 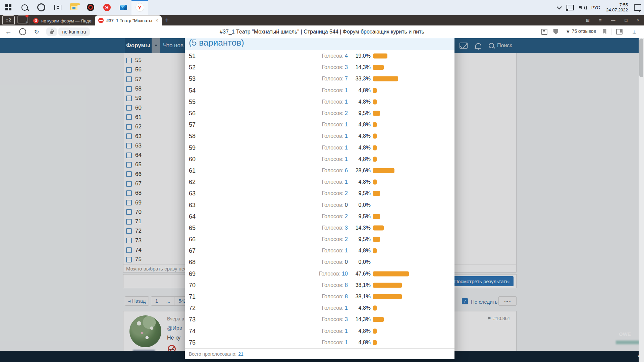 I want to click on network-tray-button, so click(x=570, y=7).